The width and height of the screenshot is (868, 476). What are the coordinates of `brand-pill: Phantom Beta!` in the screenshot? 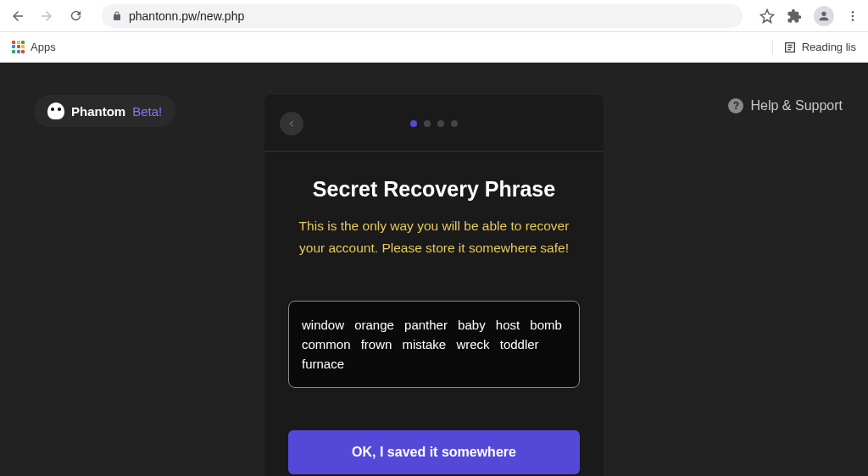 It's located at (105, 111).